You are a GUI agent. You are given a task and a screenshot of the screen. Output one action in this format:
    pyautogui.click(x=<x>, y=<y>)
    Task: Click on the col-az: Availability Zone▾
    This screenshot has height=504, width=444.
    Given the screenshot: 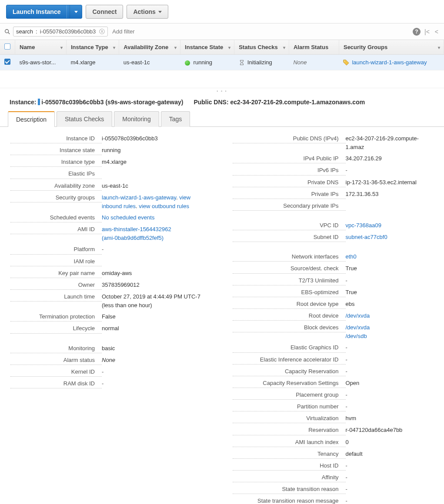 What is the action you would take?
    pyautogui.click(x=150, y=47)
    